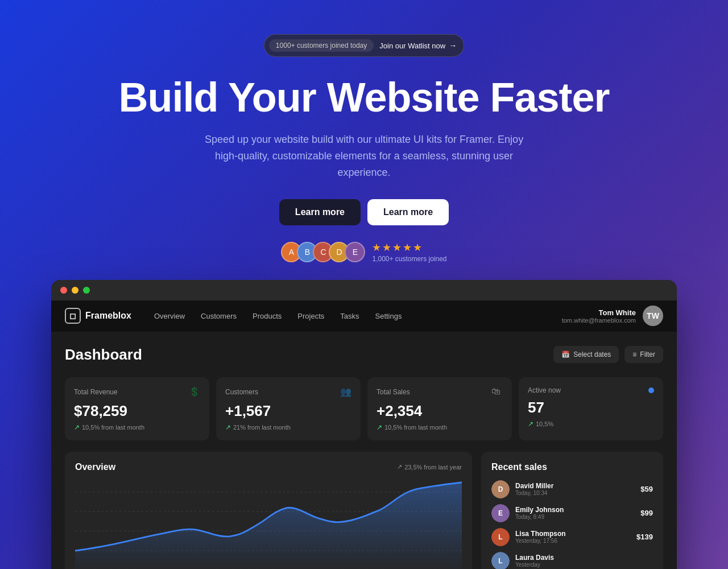  Describe the element at coordinates (573, 534) in the screenshot. I see `sale-name: Lisa Thompson` at that location.